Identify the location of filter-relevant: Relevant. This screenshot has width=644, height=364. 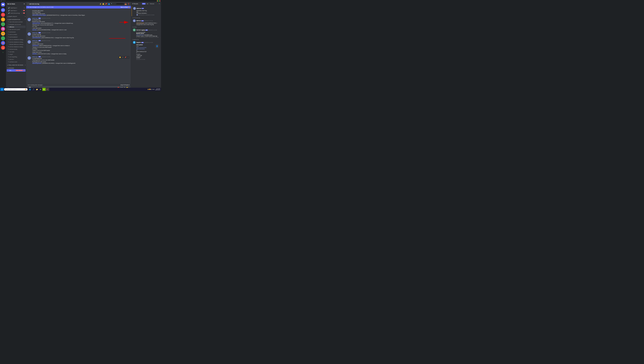
(152, 4).